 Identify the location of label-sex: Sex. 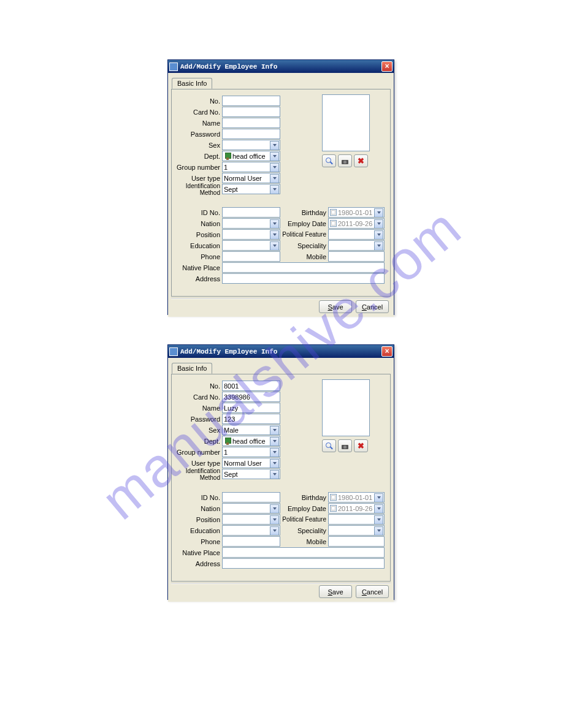
(197, 430).